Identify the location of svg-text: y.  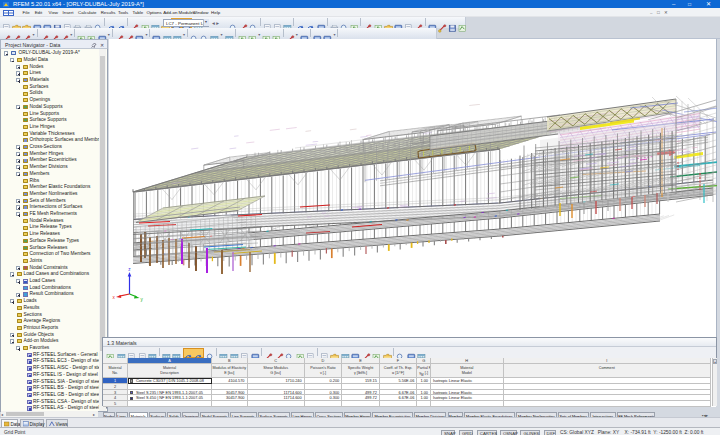
(142, 300).